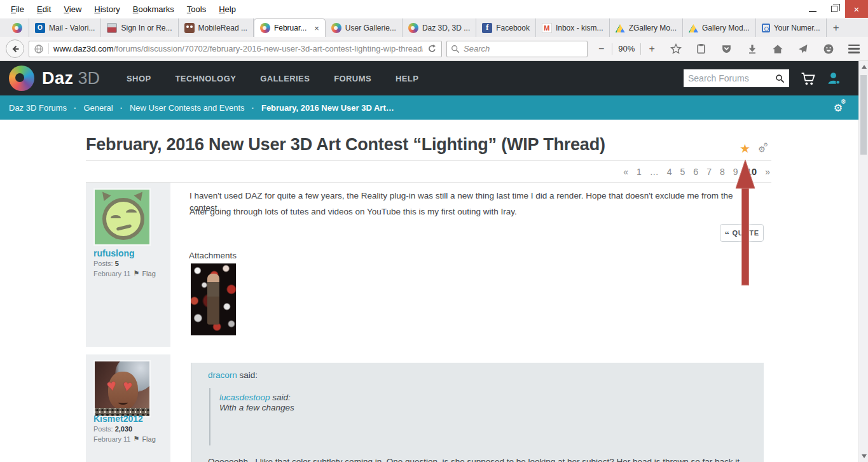 Image resolution: width=868 pixels, height=462 pixels. What do you see at coordinates (829, 49) in the screenshot?
I see `hello-button` at bounding box center [829, 49].